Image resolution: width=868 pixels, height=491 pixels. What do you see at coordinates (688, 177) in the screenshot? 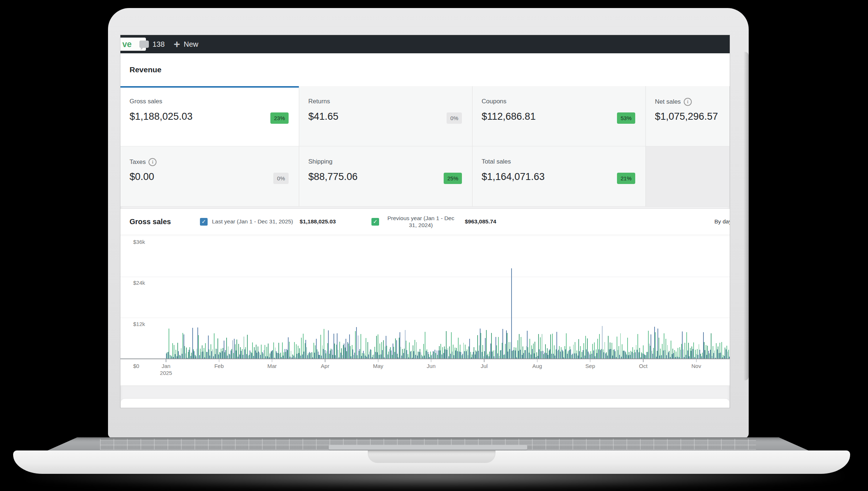
I see `card-empty` at bounding box center [688, 177].